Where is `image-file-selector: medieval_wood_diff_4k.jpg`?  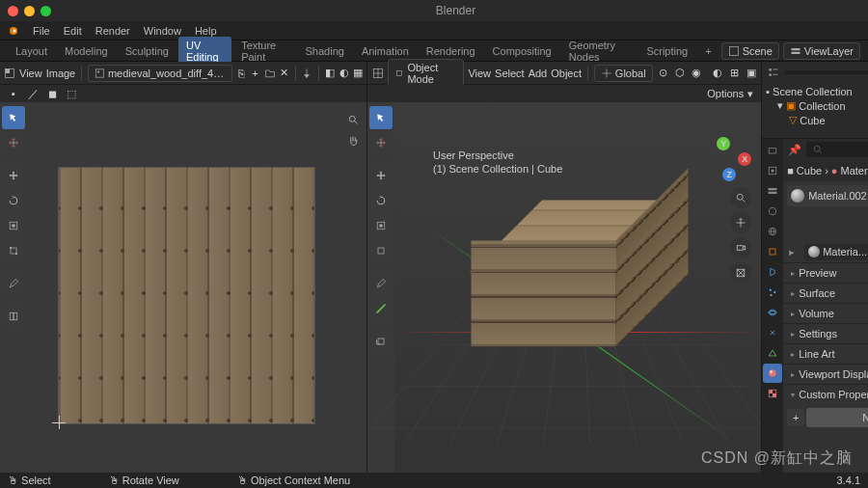 image-file-selector: medieval_wood_diff_4k.jpg is located at coordinates (160, 73).